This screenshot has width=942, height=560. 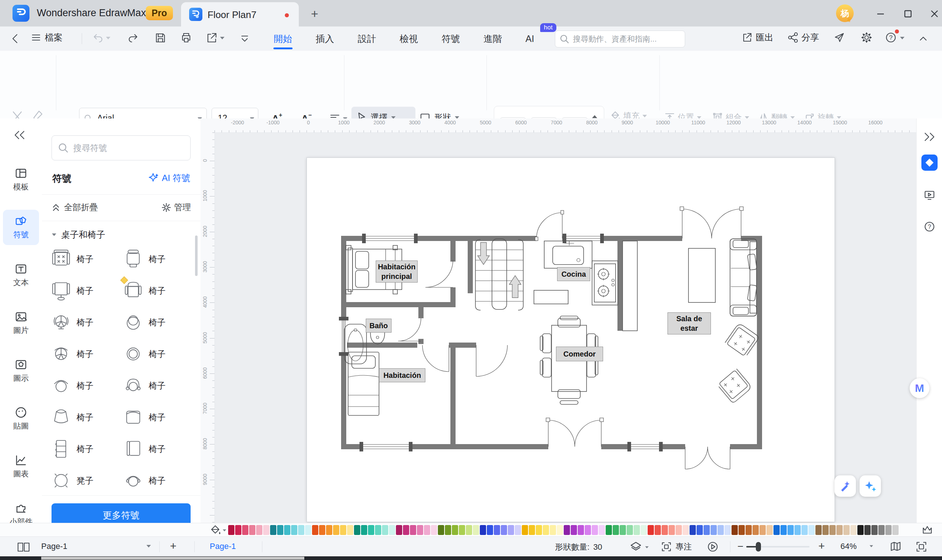 What do you see at coordinates (919, 388) in the screenshot?
I see `ai-assistant-logo: M` at bounding box center [919, 388].